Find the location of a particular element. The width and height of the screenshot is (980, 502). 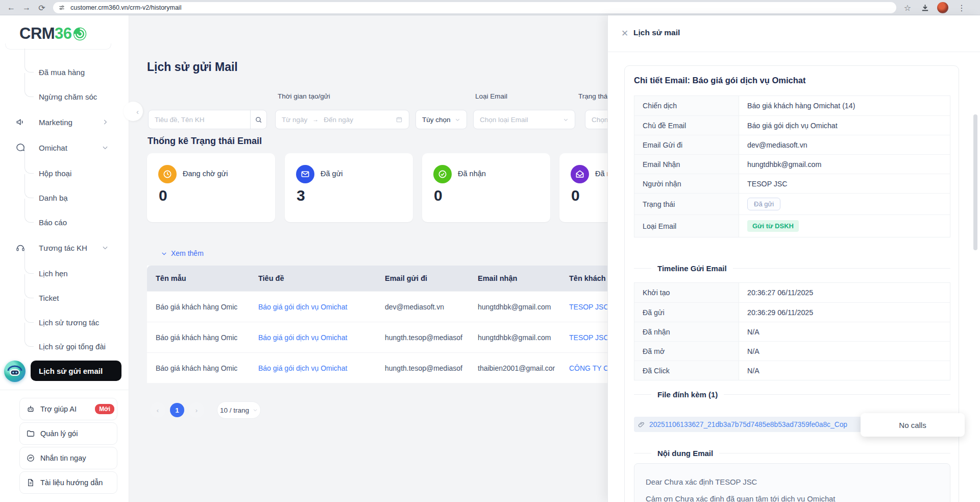

search-input is located at coordinates (199, 119).